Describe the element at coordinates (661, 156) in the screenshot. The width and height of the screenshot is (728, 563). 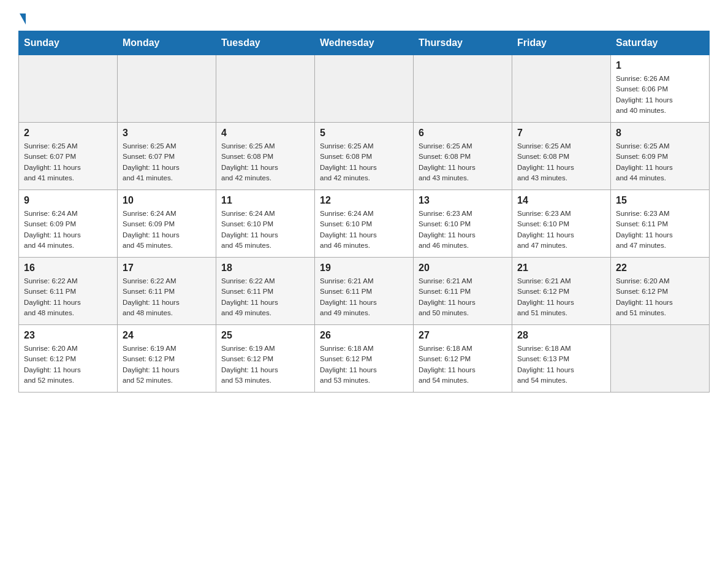
I see `calendar-day-cell: 8Sunrise: 6:25 AM Sunset: 6:09 PM Daylig…` at that location.